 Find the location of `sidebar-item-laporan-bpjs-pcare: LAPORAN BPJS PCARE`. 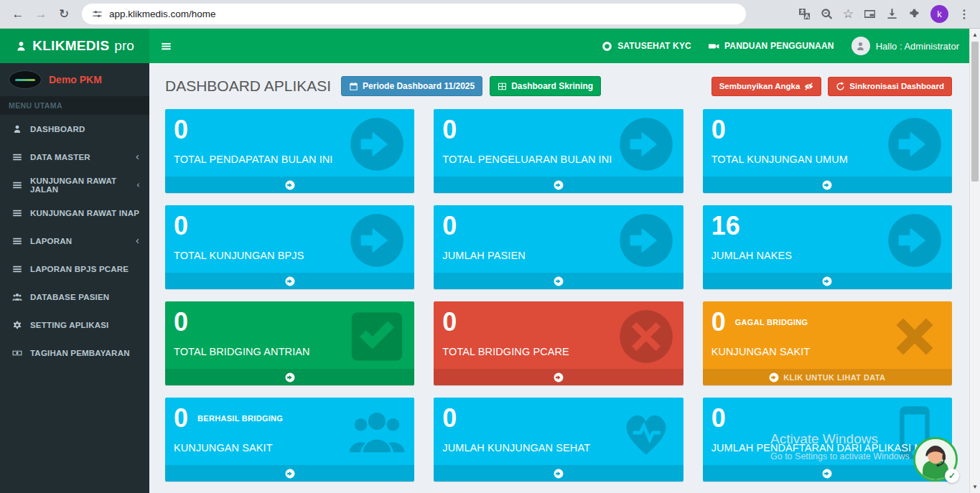

sidebar-item-laporan-bpjs-pcare: LAPORAN BPJS PCARE is located at coordinates (75, 268).